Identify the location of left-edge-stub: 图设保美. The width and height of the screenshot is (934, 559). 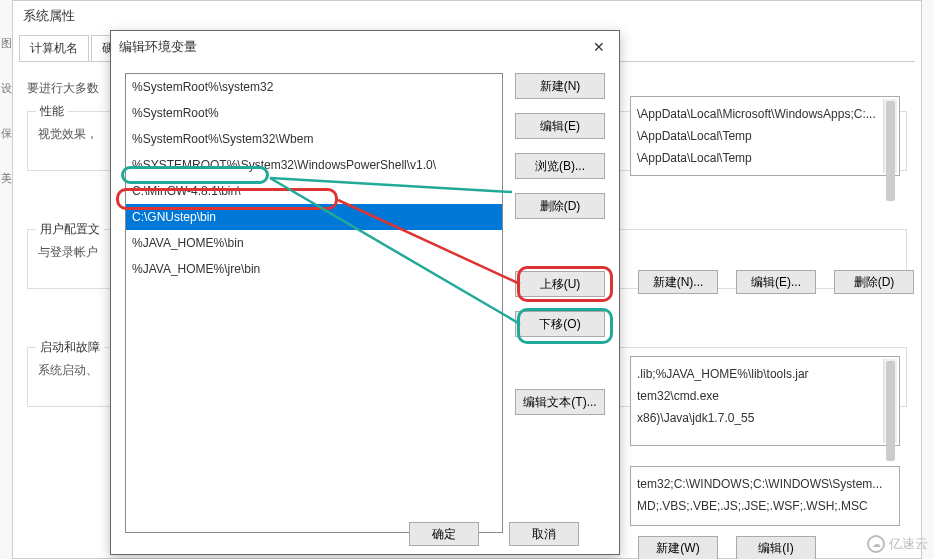
(6, 278).